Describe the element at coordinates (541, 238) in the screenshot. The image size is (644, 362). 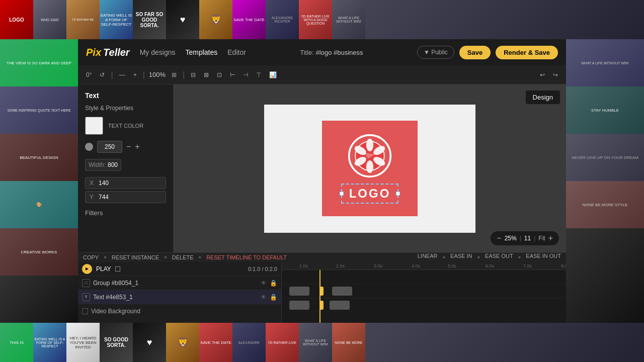
I see `fit-button: Fit` at that location.